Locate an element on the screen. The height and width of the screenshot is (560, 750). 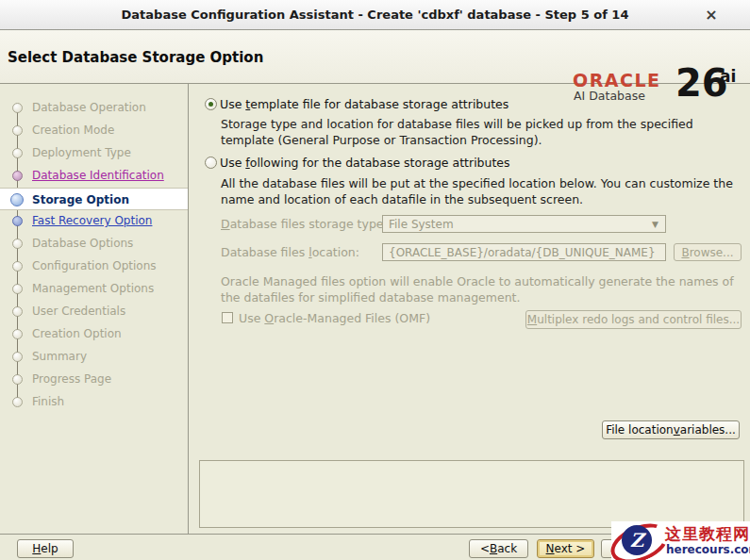
multiplex-redo-logs-button: Multiplex redo logs and control files... is located at coordinates (634, 320).